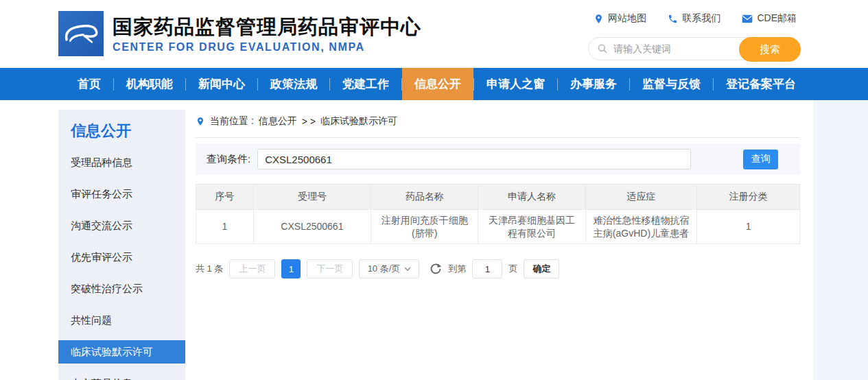 The width and height of the screenshot is (868, 380). Describe the element at coordinates (122, 352) in the screenshot. I see `sidebar-item-clinical-trial-implied-license: 临床试验默示许可` at that location.